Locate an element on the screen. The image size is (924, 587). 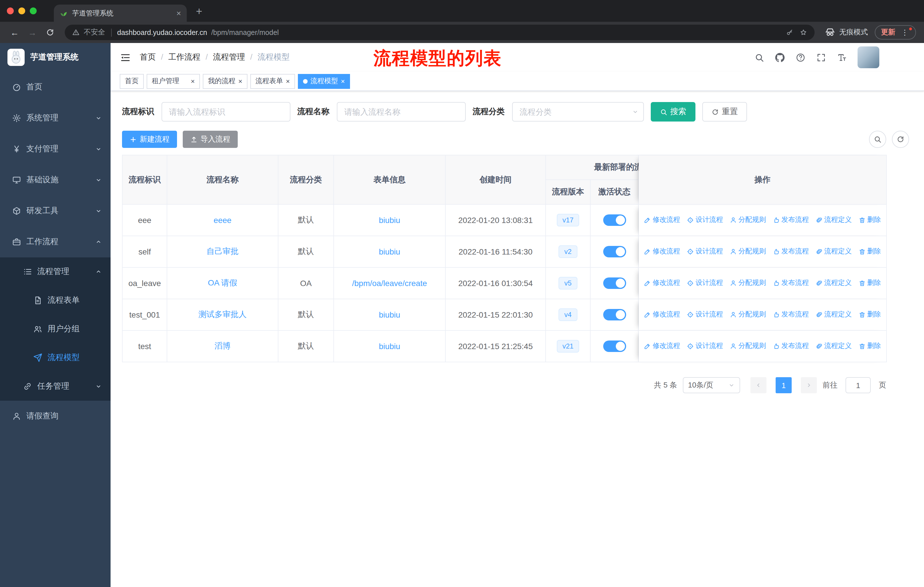
page-number-button: 1 is located at coordinates (784, 385).